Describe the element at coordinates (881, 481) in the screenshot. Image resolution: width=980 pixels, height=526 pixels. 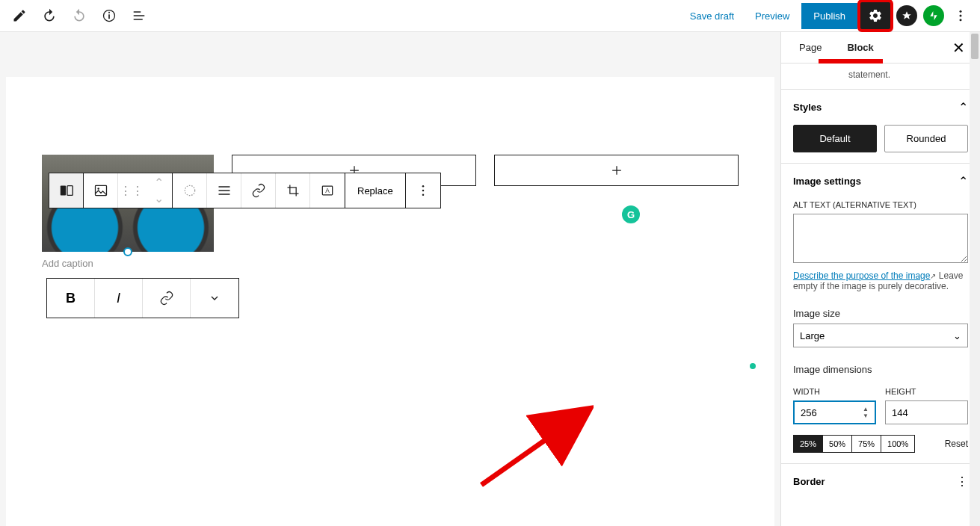
I see `border-panel: Border ⋮` at that location.